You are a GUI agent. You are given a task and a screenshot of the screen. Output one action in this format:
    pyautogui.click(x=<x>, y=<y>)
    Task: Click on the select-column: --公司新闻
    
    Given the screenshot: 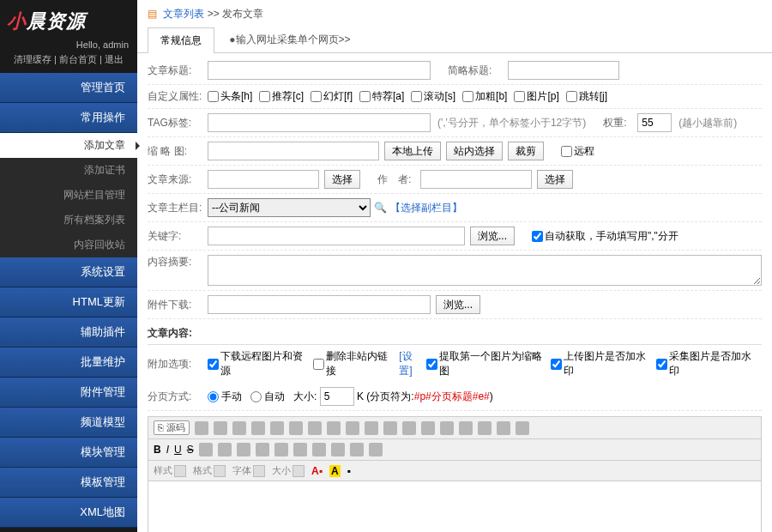 What is the action you would take?
    pyautogui.click(x=289, y=208)
    